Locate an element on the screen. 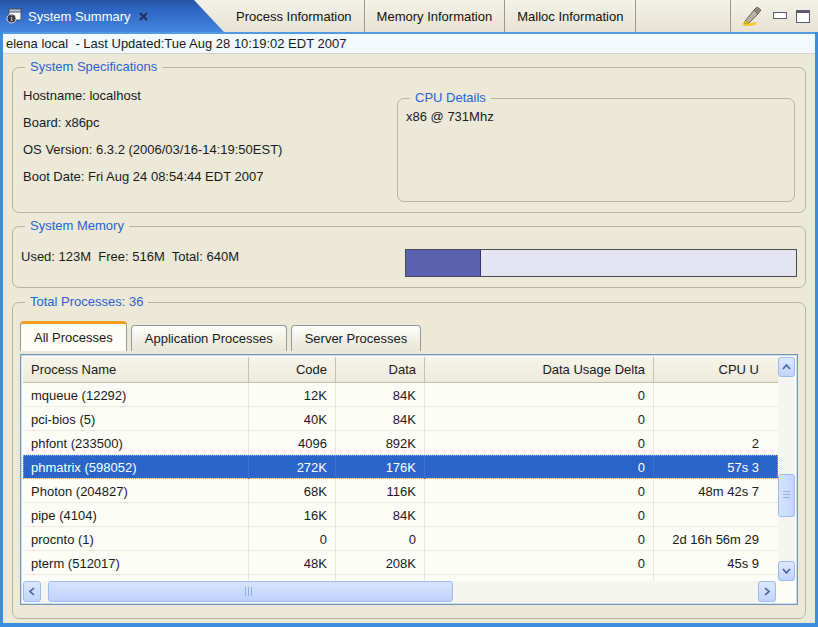 The width and height of the screenshot is (818, 627). tab-label: Memory Information is located at coordinates (435, 16).